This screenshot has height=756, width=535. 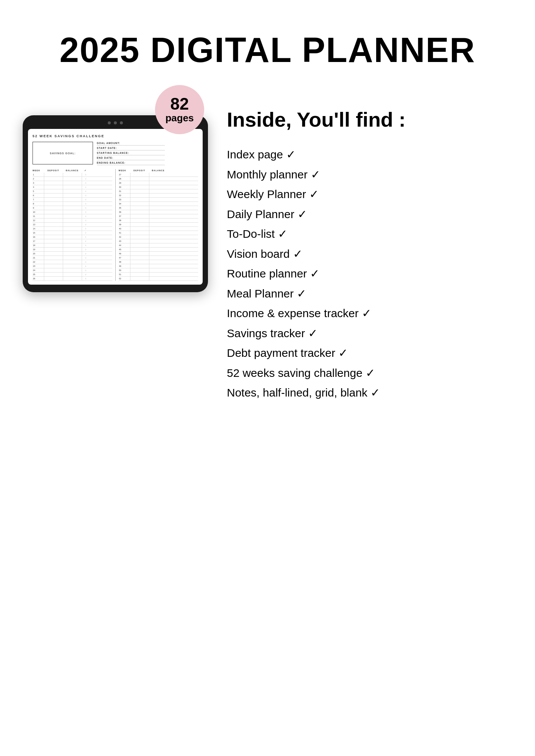 What do you see at coordinates (124, 270) in the screenshot?
I see `week-cell: 50` at bounding box center [124, 270].